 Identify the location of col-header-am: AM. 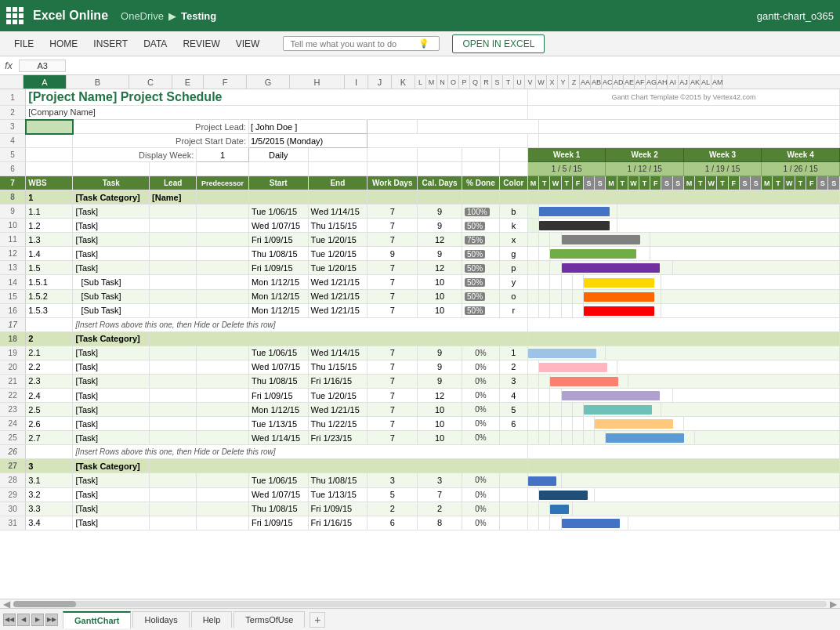
(717, 81).